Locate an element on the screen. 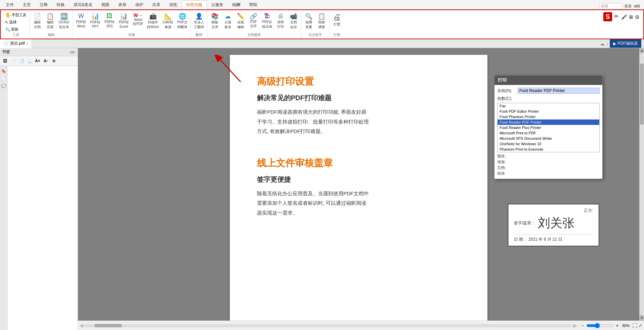 Image resolution: width=644 pixels, height=330 pixels. zoom-slider is located at coordinates (600, 326).